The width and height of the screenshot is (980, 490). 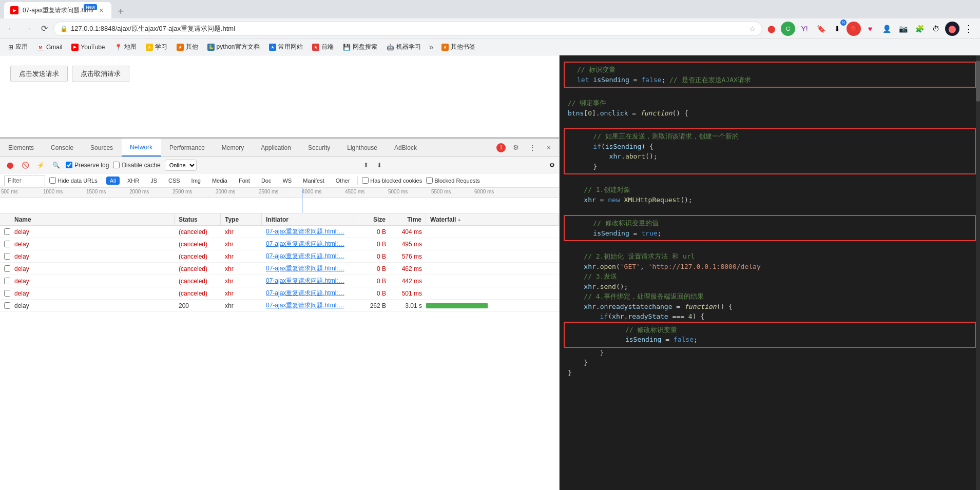 I want to click on filter-tag-font: Font, so click(x=244, y=181).